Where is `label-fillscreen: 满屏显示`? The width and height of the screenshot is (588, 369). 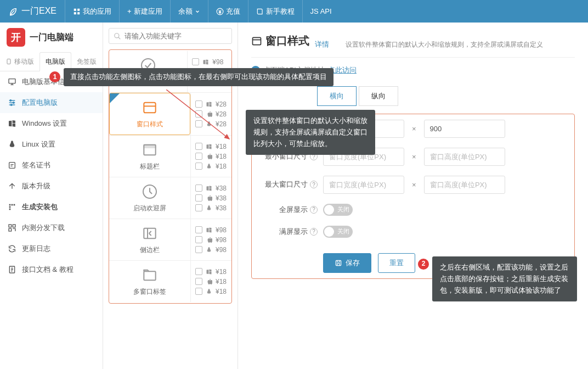 label-fillscreen: 满屏显示 is located at coordinates (293, 232).